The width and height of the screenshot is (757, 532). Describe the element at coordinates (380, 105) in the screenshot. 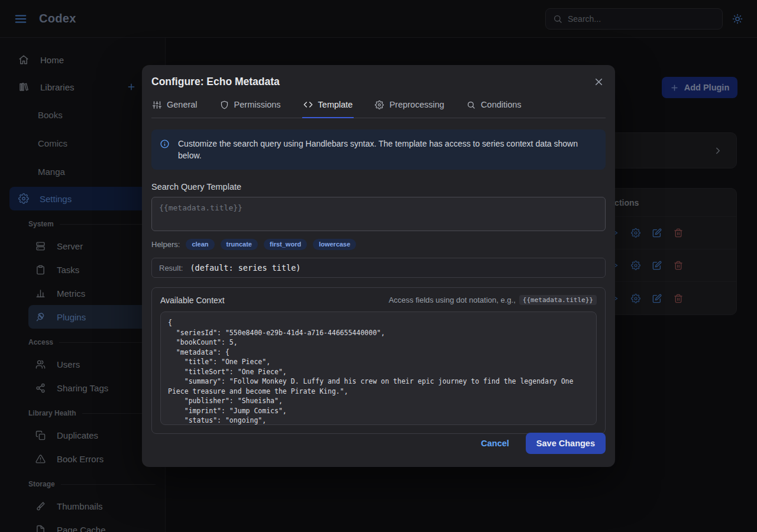

I see `gear-icon` at that location.